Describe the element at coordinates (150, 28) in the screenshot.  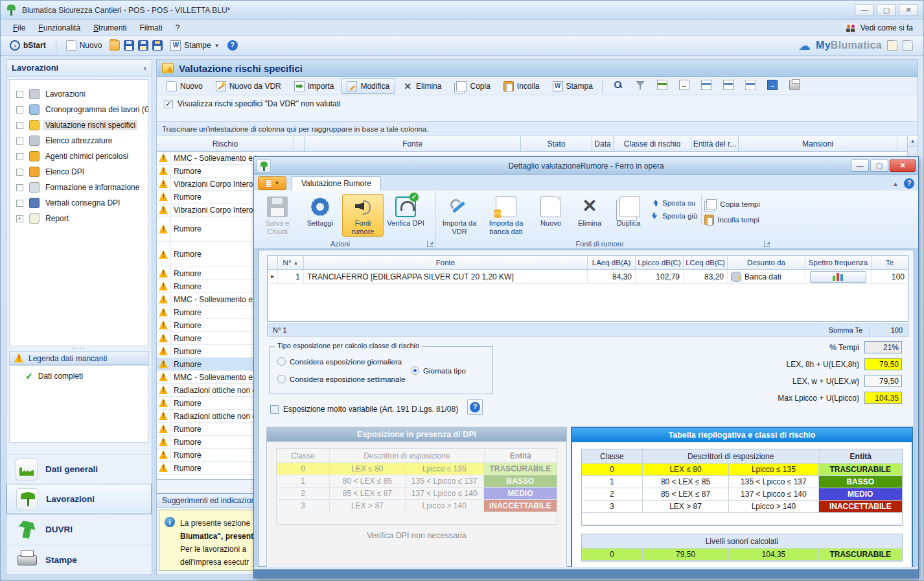
I see `menu-item: Filmati` at that location.